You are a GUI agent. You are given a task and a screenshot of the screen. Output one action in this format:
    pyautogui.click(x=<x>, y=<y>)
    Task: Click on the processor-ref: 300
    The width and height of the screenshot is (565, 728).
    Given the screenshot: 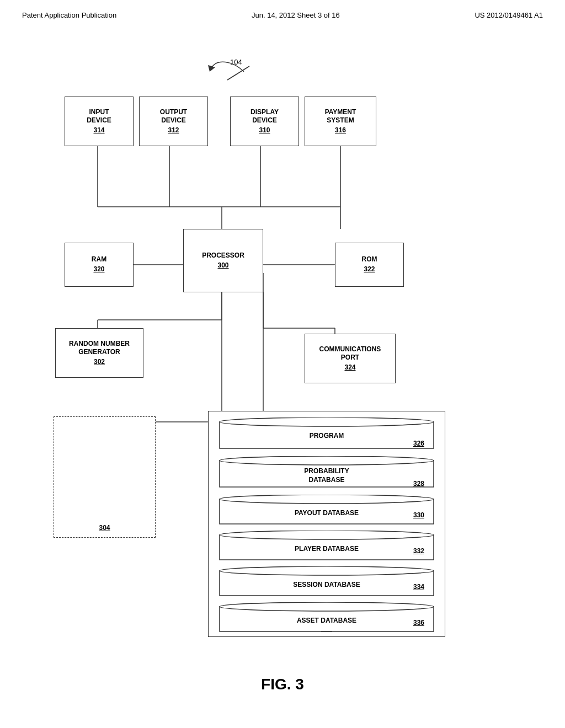 What is the action you would take?
    pyautogui.click(x=223, y=266)
    